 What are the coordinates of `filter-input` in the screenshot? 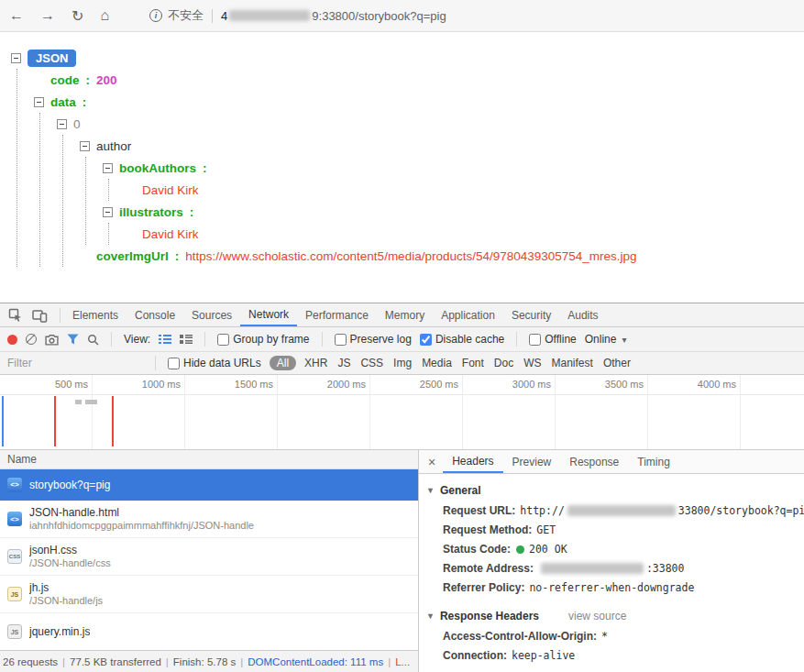 It's located at (75, 363).